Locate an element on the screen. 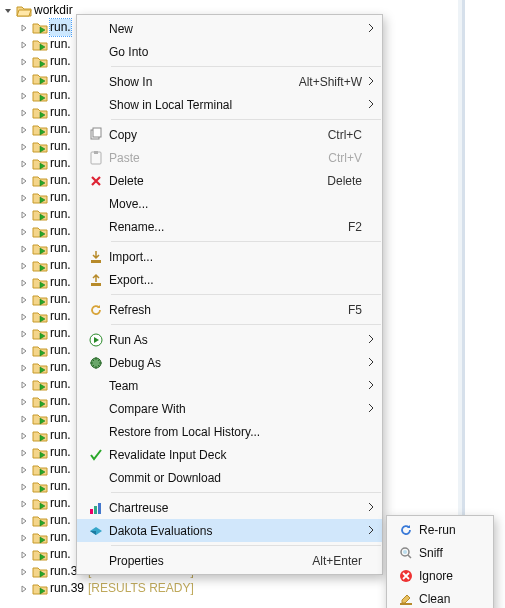 This screenshot has height=608, width=505. menu-item-commit: Commit or Download is located at coordinates (230, 478).